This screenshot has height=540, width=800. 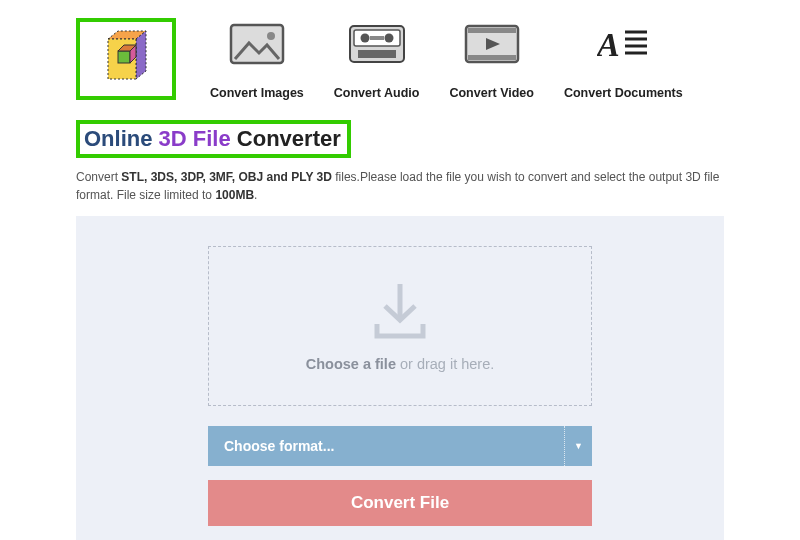 I want to click on svg-text: A, so click(x=608, y=44).